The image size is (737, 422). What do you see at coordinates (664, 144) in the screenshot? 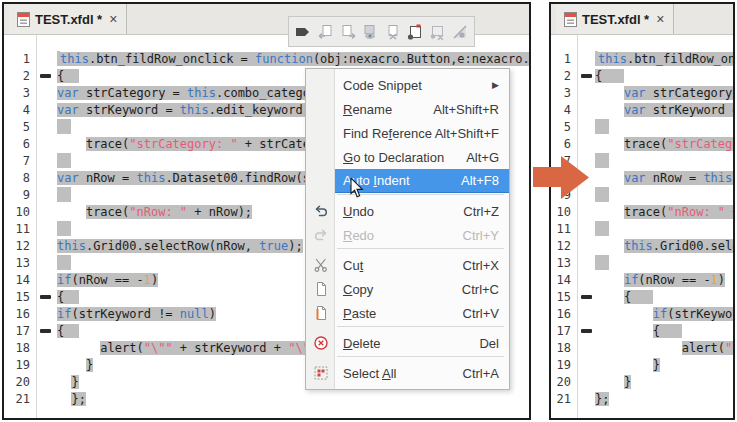
I see `code-text: trace("strCategory: " + strCategory +` at bounding box center [664, 144].